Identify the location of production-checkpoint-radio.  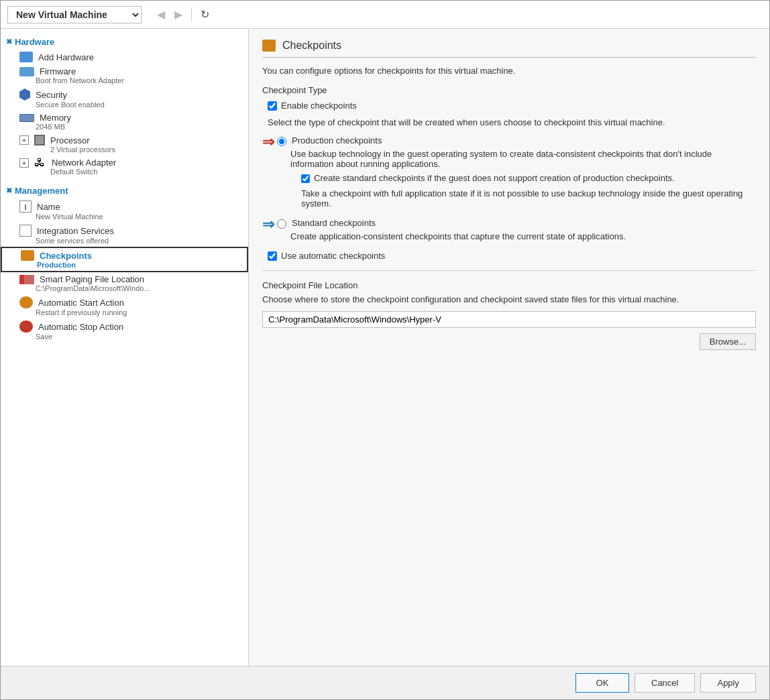
(282, 141).